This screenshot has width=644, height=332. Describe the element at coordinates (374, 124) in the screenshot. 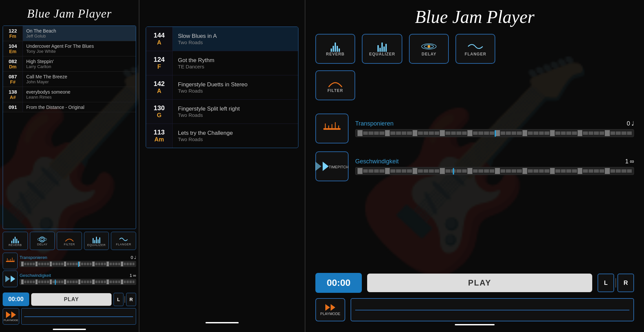

I see `right-transpose-label: Transponieren` at that location.